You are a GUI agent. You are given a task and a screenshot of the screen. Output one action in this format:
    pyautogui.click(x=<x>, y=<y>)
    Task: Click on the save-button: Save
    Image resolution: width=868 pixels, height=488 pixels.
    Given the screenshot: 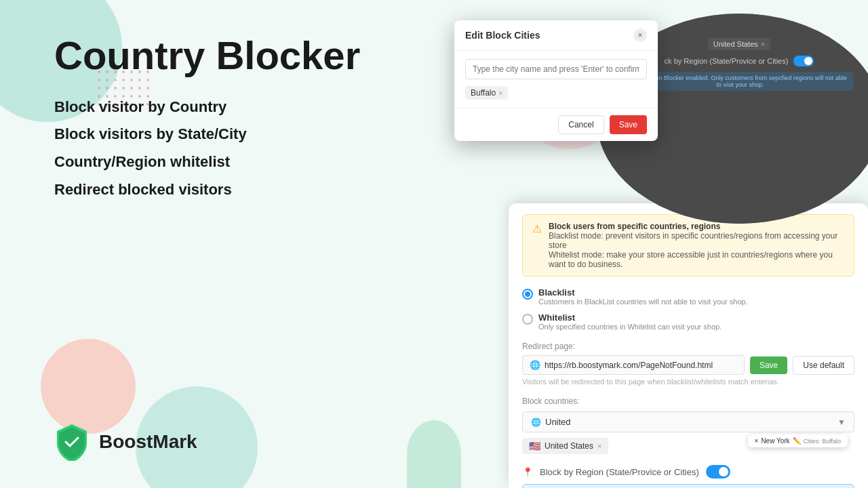 What is the action you would take?
    pyautogui.click(x=628, y=125)
    